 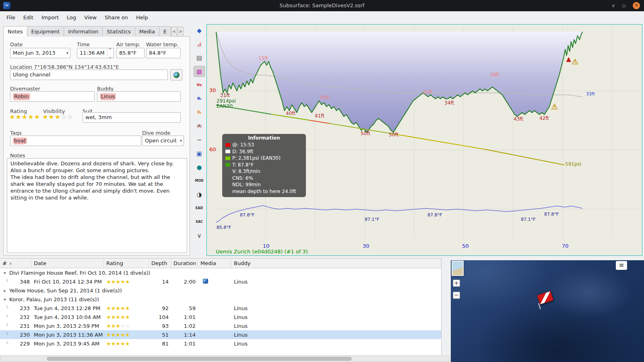 What do you see at coordinates (199, 126) in the screenshot?
I see `tissue-heatmap-icon: |A|` at bounding box center [199, 126].